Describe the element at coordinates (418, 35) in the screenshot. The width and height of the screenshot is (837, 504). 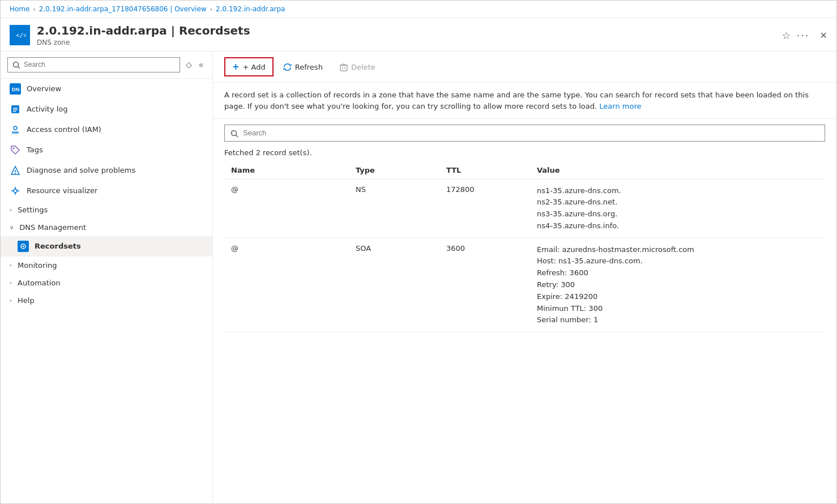
I see `page-header: </> 2.0.192.in-addr.arpa | Recordsets DN…` at that location.